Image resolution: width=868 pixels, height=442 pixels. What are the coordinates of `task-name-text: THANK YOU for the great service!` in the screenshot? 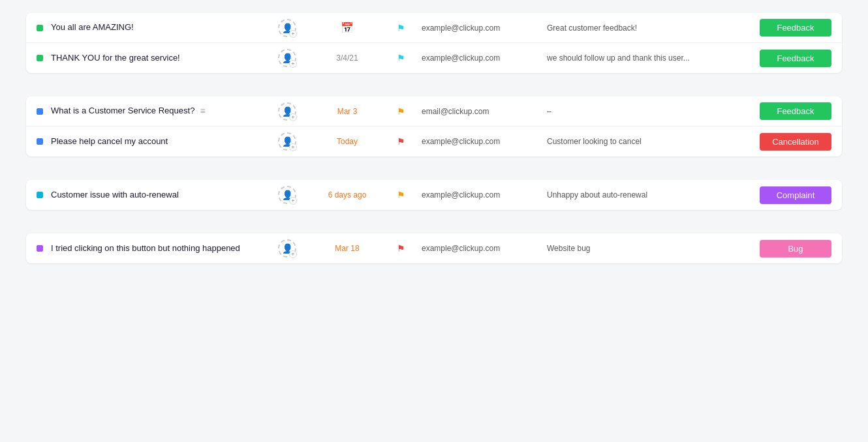 It's located at (116, 59).